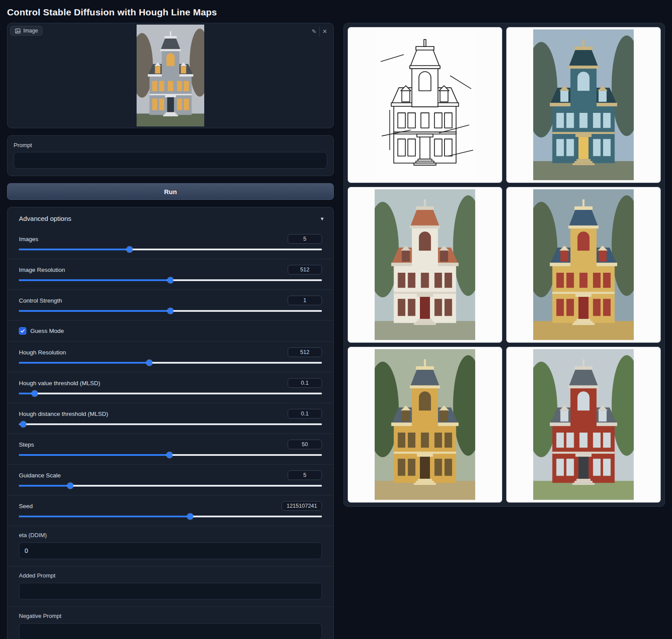  Describe the element at coordinates (130, 249) in the screenshot. I see `slider-handle-images` at that location.